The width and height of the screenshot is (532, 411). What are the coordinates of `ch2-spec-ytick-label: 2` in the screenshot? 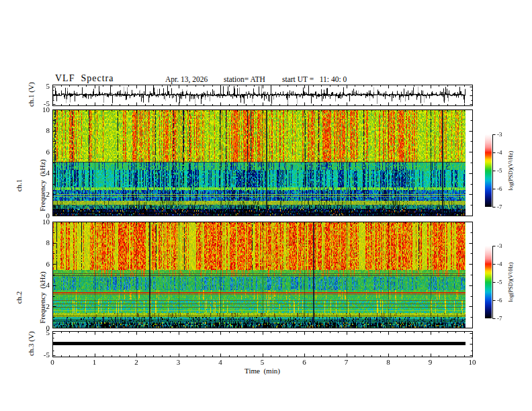 It's located at (41, 306).